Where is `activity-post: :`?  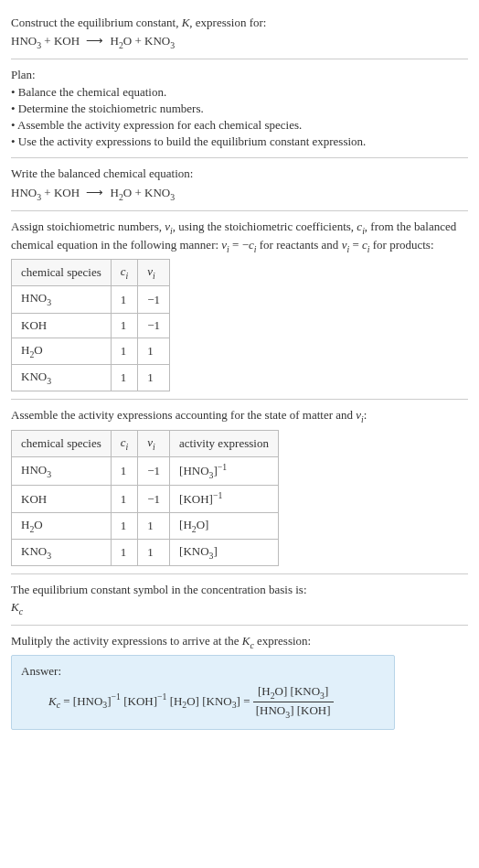 activity-post: : is located at coordinates (366, 415).